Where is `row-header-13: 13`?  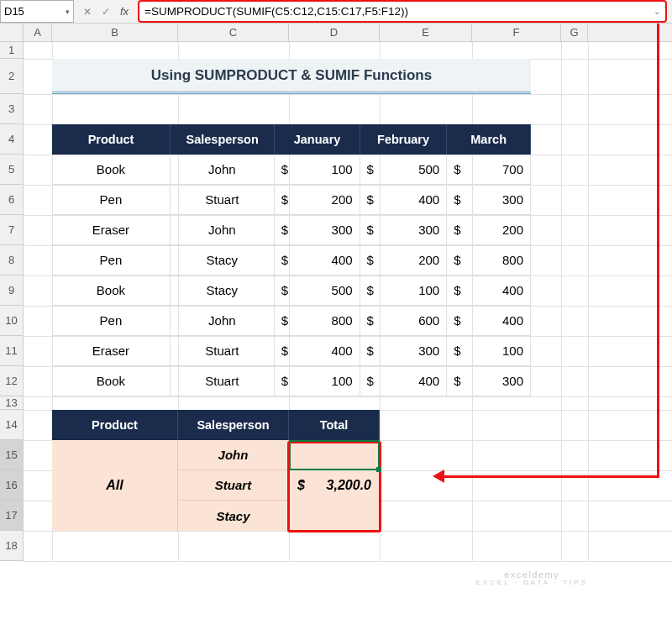
row-header-13: 13 is located at coordinates (12, 403).